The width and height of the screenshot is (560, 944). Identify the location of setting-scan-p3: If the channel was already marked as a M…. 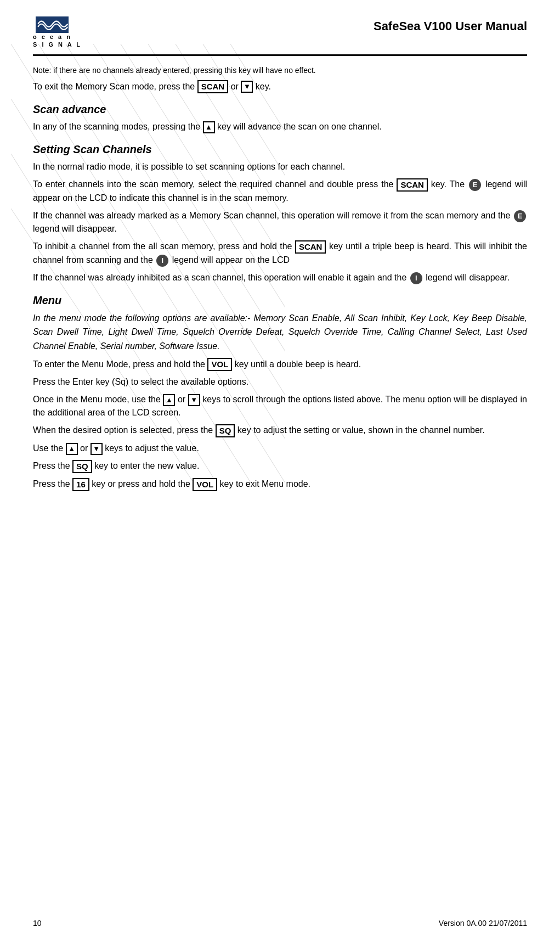
(280, 222).